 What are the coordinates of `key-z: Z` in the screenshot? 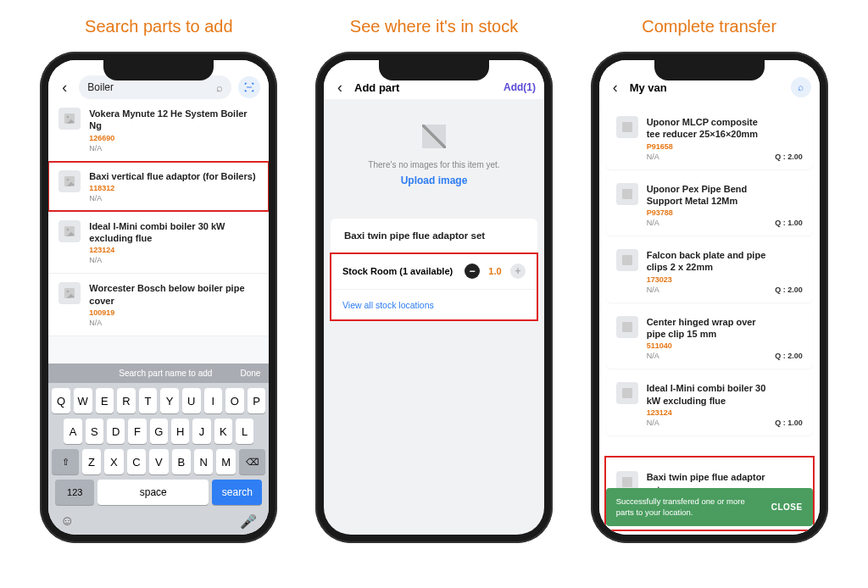 It's located at (92, 462).